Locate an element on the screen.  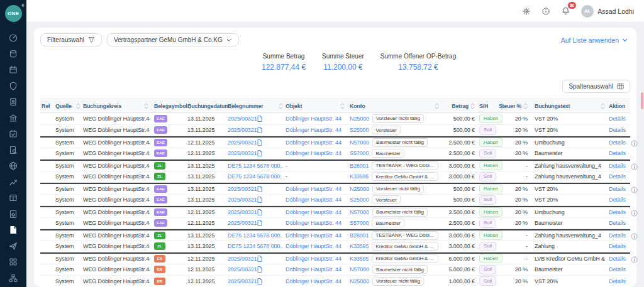
col-header-objekt: Objekt is located at coordinates (315, 106).